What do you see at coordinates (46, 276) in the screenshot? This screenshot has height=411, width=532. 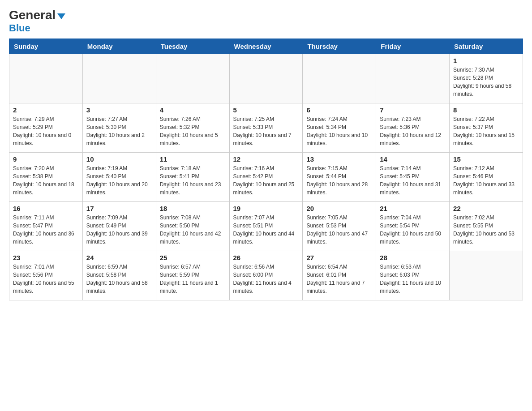 I see `calendar-cell: 23Sunrise: 7:01 AM Sunset: 5:56 PM Dayli…` at bounding box center [46, 276].